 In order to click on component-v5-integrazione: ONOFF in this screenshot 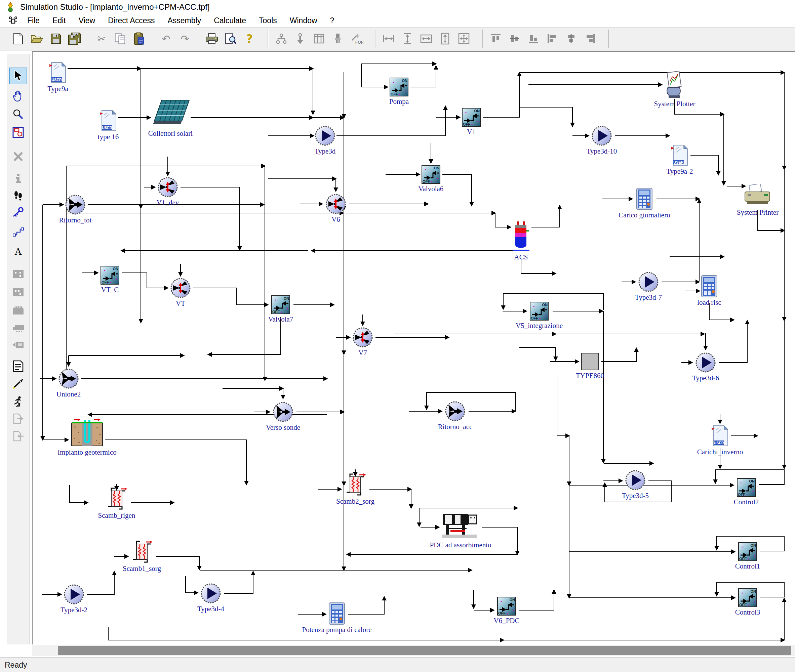, I will do `click(539, 311)`.